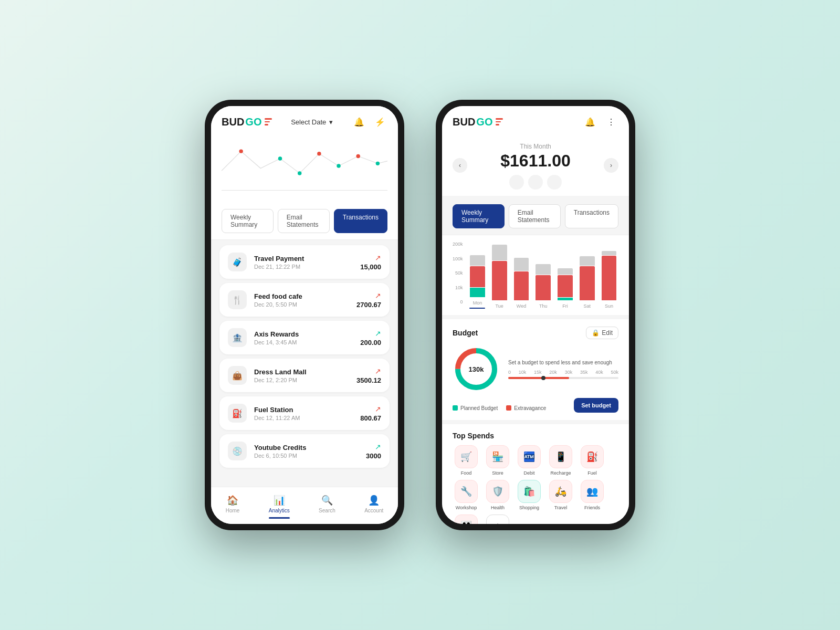 The image size is (840, 630). What do you see at coordinates (592, 508) in the screenshot?
I see `friends-spend-label: Friends` at bounding box center [592, 508].